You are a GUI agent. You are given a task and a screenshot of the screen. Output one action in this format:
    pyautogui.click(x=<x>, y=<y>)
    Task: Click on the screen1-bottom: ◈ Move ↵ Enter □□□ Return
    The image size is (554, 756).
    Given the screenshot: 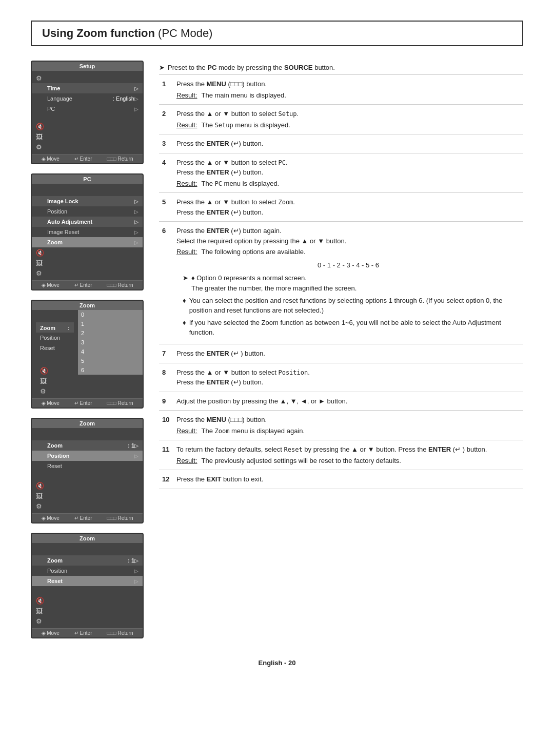 What is the action you would take?
    pyautogui.click(x=87, y=159)
    